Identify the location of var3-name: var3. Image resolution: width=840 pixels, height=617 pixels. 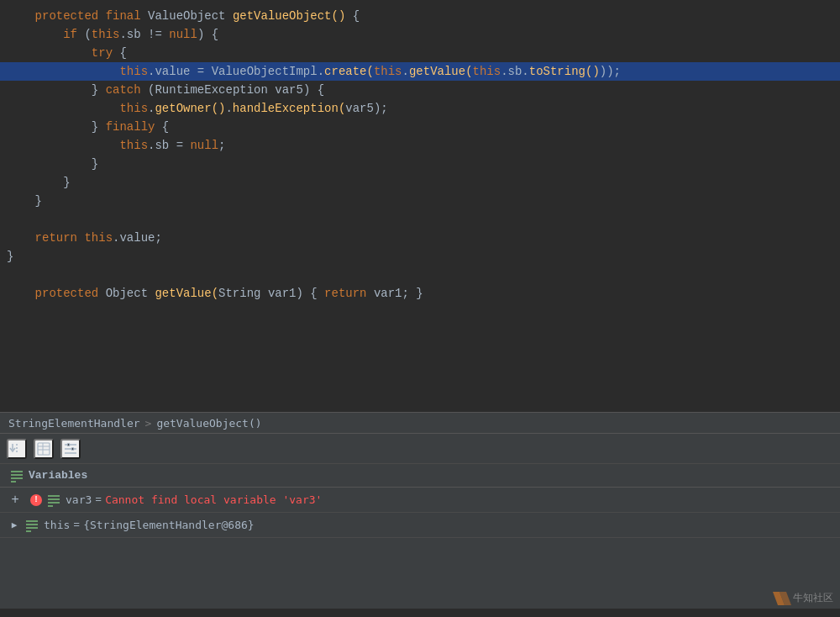
(79, 499).